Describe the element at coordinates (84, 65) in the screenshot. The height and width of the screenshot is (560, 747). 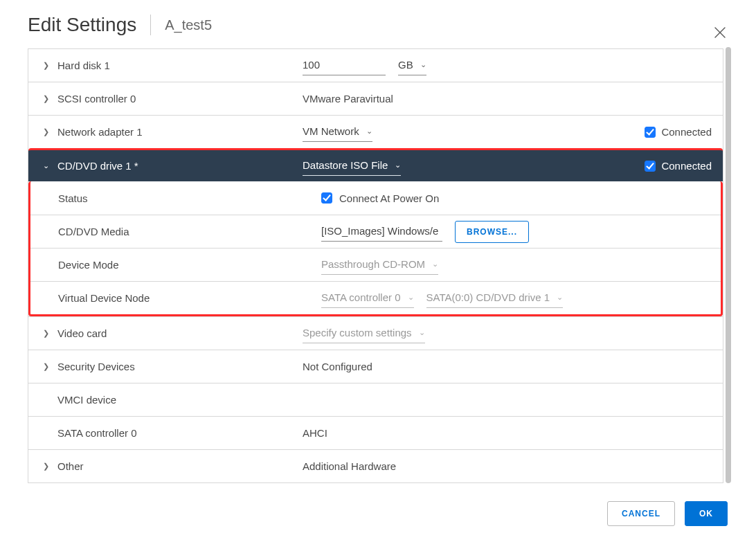
I see `hard-disk-label: Hard disk 1` at that location.